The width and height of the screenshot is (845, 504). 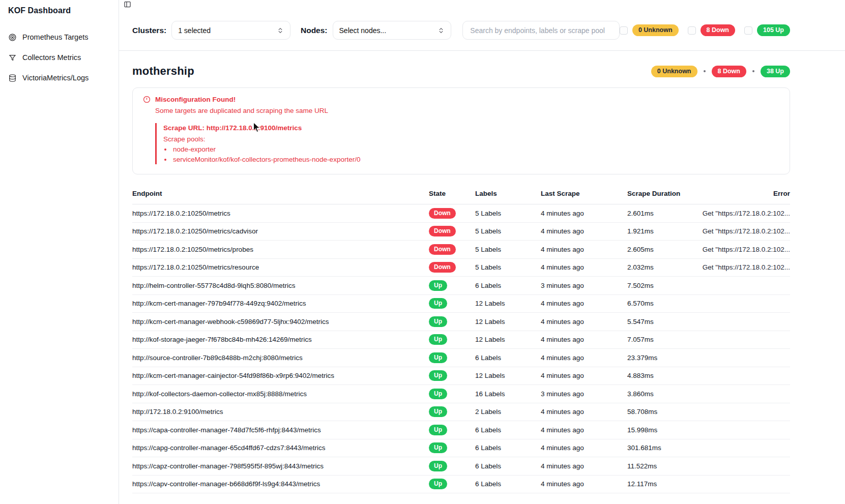 I want to click on table-row: http://172.18.0.2:9100/metricsUp2 Labels…, so click(x=461, y=412).